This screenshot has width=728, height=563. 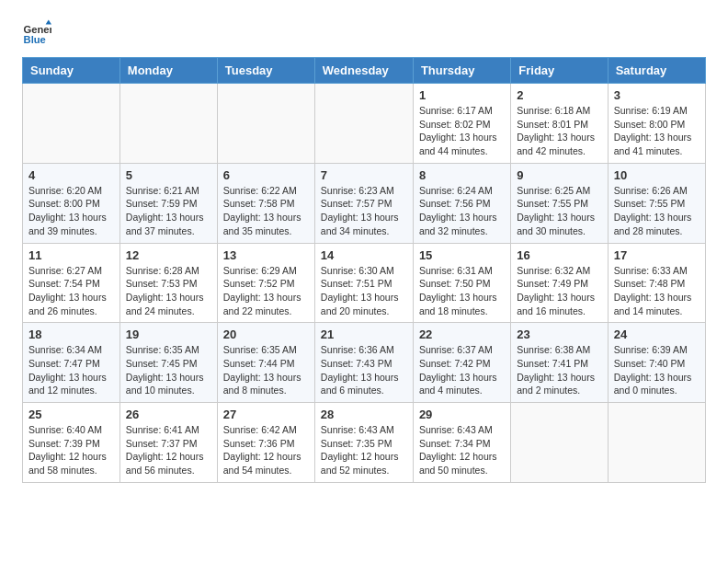 What do you see at coordinates (168, 71) in the screenshot?
I see `calendar-weekday-monday: Monday` at bounding box center [168, 71].